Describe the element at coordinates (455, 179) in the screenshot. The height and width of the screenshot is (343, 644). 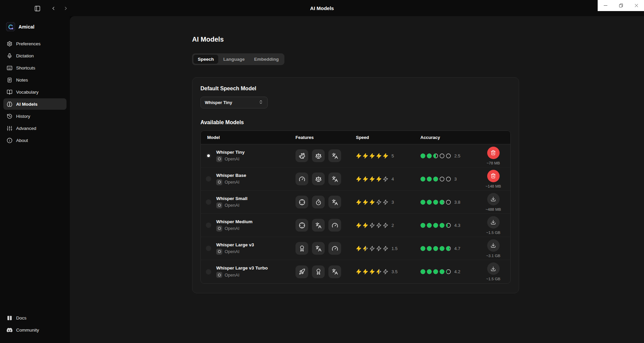
I see `accuracy-value: 3` at that location.